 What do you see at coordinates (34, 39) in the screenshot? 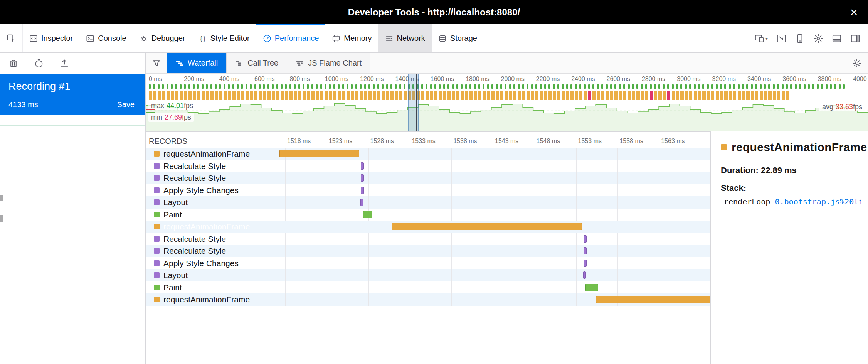
I see `inspector-icon` at bounding box center [34, 39].